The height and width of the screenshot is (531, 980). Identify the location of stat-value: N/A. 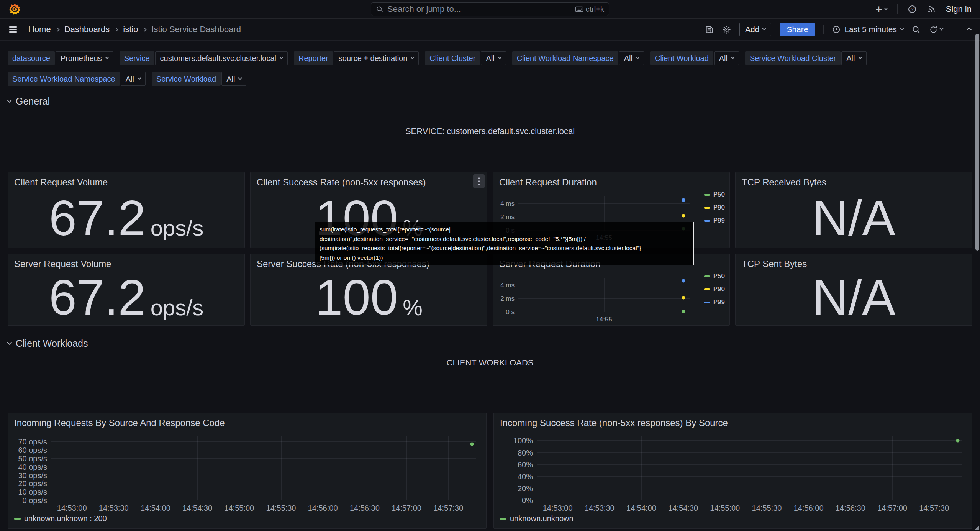
(854, 297).